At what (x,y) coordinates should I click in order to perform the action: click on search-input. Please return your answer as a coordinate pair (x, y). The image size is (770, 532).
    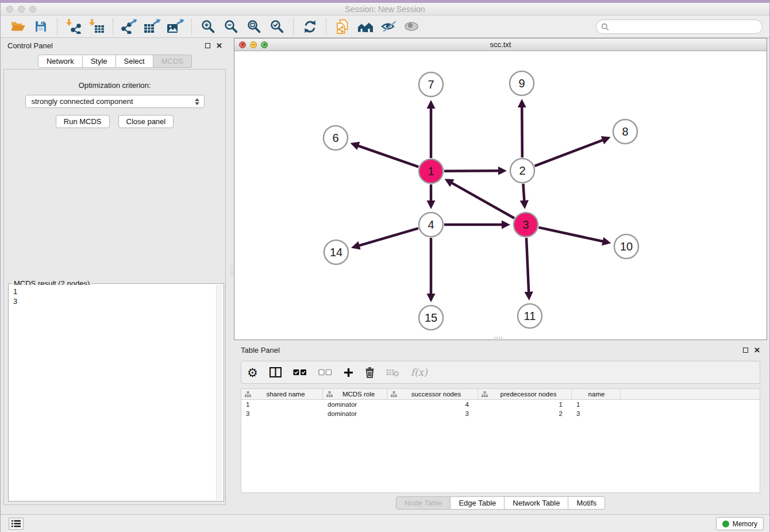
    Looking at the image, I should click on (687, 27).